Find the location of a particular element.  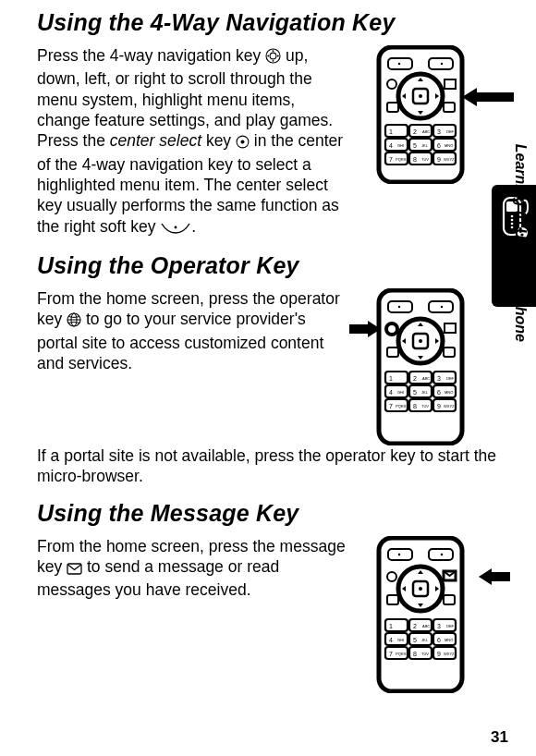

globe-icon is located at coordinates (74, 322).